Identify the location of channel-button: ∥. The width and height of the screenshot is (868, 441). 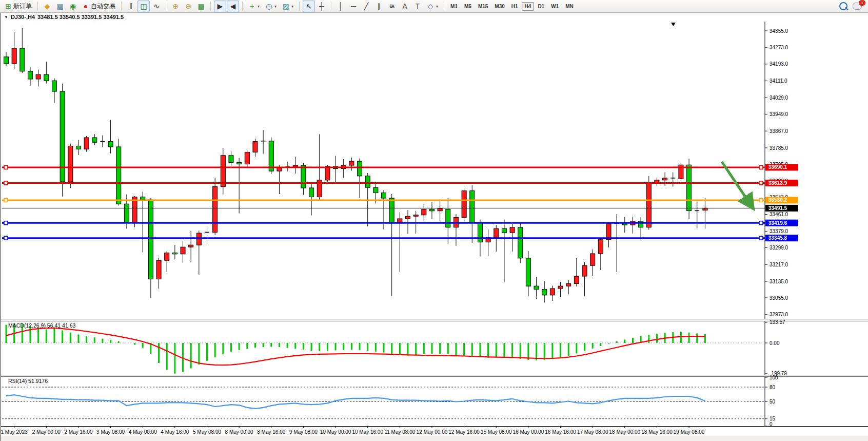
(379, 6).